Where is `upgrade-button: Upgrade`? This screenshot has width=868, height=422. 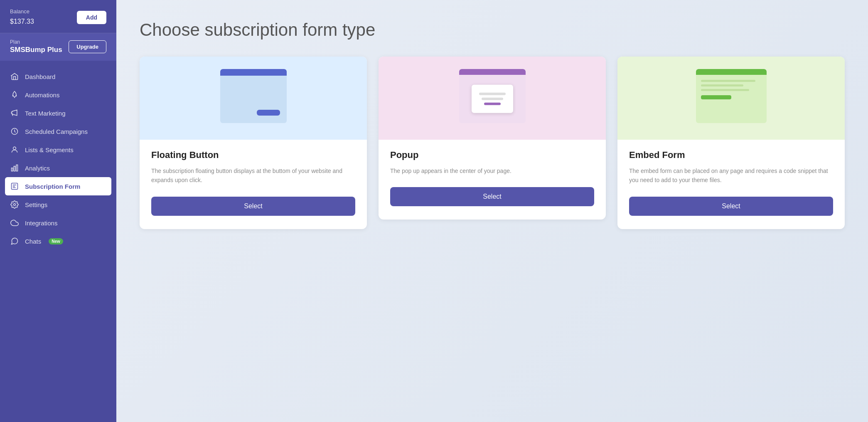
upgrade-button: Upgrade is located at coordinates (87, 47).